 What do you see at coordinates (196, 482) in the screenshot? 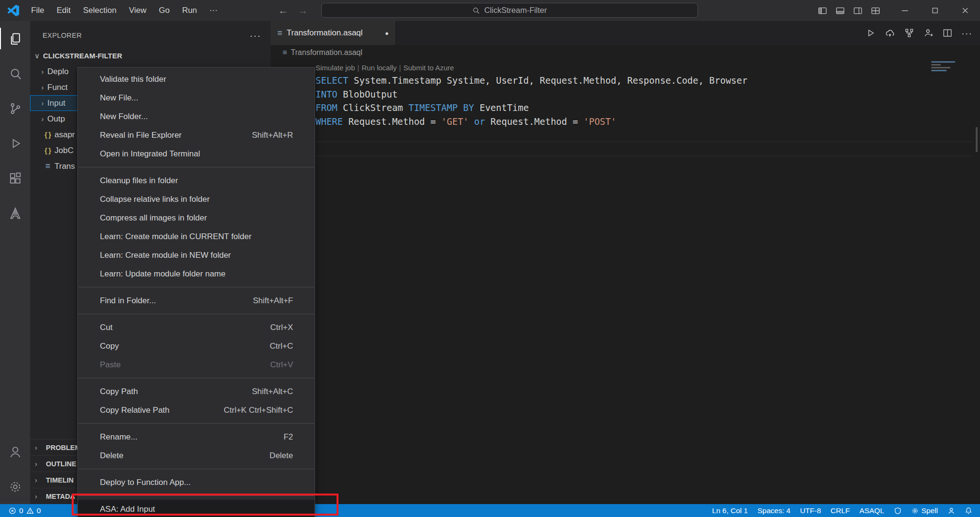
I see `menu-item-deploy-to-function-app: Deploy to Function App...` at bounding box center [196, 482].